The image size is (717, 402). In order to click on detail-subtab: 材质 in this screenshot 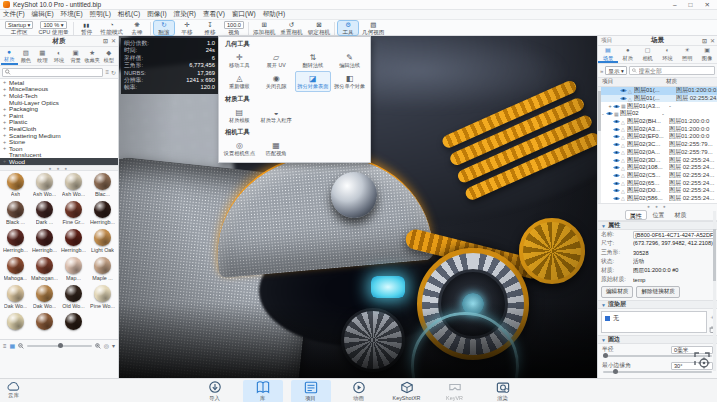, I will do `click(681, 215)`.